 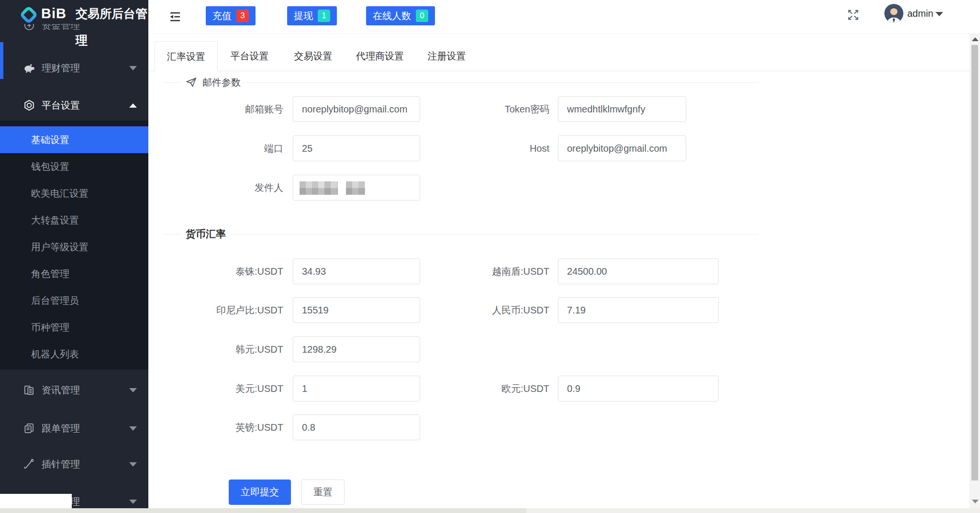 What do you see at coordinates (74, 12) in the screenshot?
I see `logo-bar: BiB 交易所后台管理` at bounding box center [74, 12].